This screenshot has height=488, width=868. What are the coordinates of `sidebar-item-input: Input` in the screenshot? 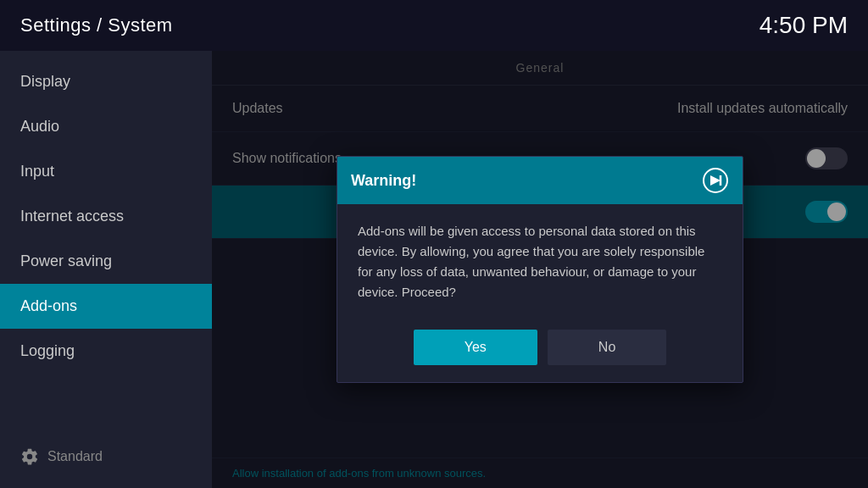 It's located at (106, 171).